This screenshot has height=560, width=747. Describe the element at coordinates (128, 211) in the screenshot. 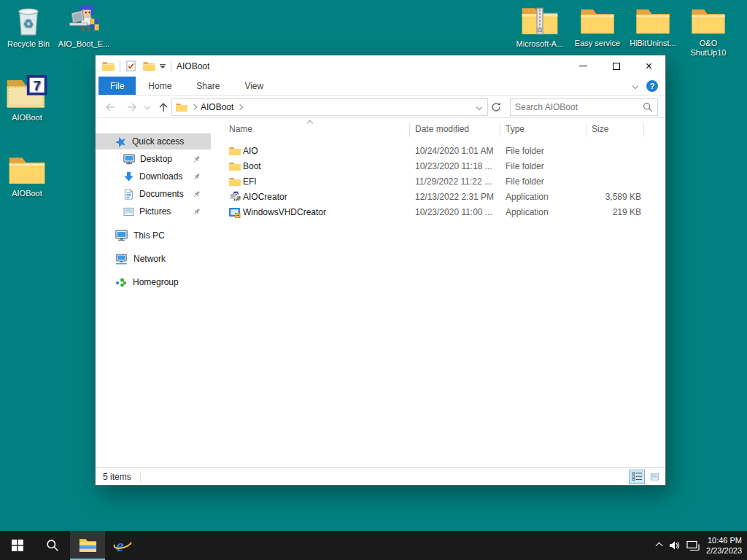

I see `pictures-icon` at that location.